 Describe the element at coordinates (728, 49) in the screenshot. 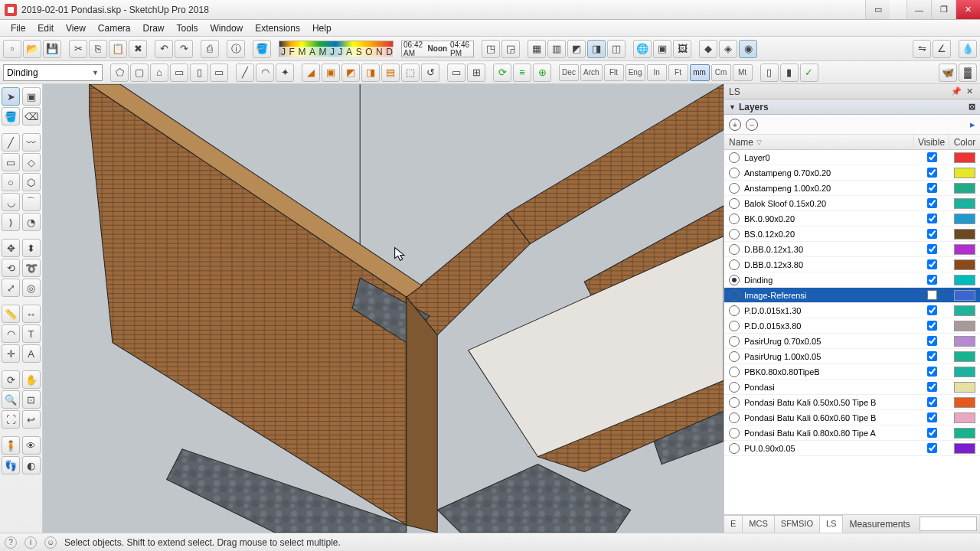

I see `solid-2-button: ◈` at that location.